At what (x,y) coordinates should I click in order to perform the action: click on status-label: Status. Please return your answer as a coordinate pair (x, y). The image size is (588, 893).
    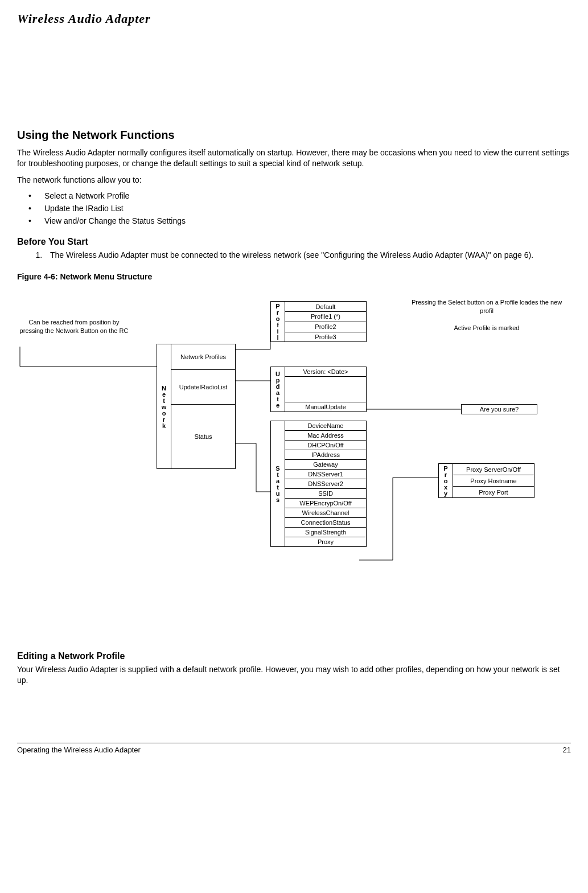
    Looking at the image, I should click on (278, 484).